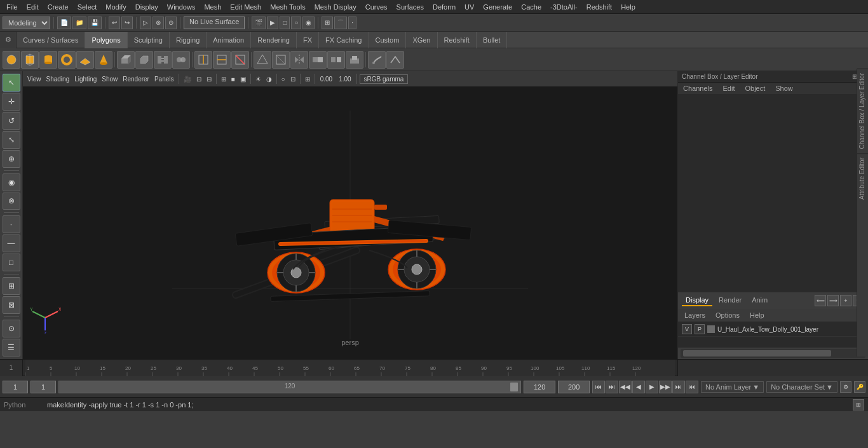  I want to click on vp-camera-btn: 🎥, so click(187, 79).